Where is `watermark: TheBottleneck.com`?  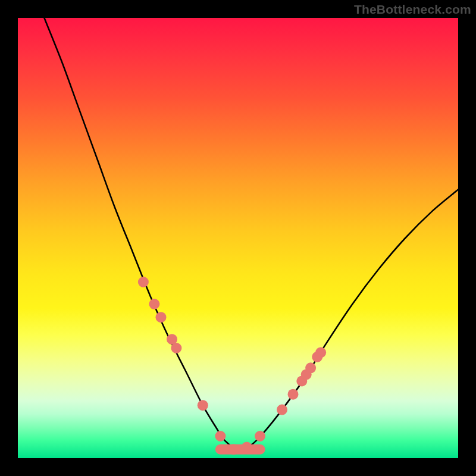
watermark: TheBottleneck.com is located at coordinates (413, 10).